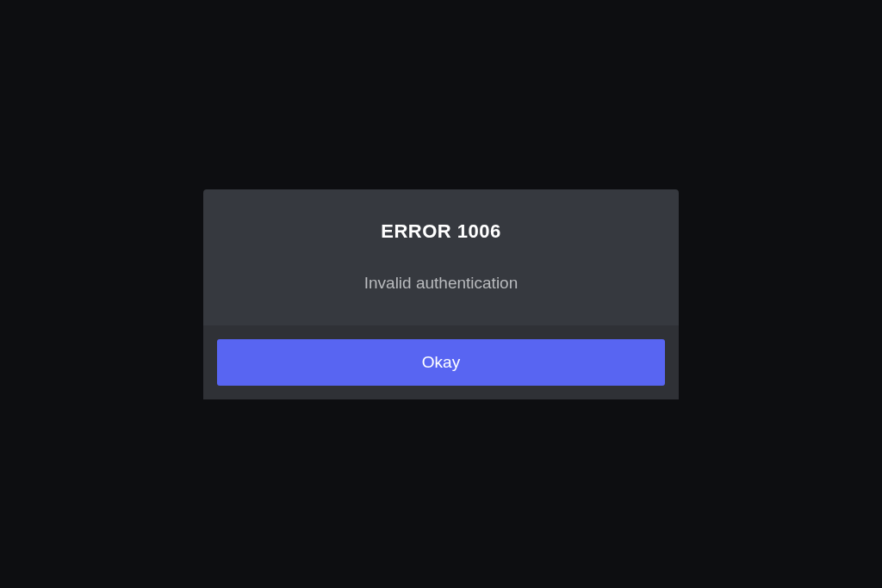  I want to click on okay-button: Okay, so click(441, 362).